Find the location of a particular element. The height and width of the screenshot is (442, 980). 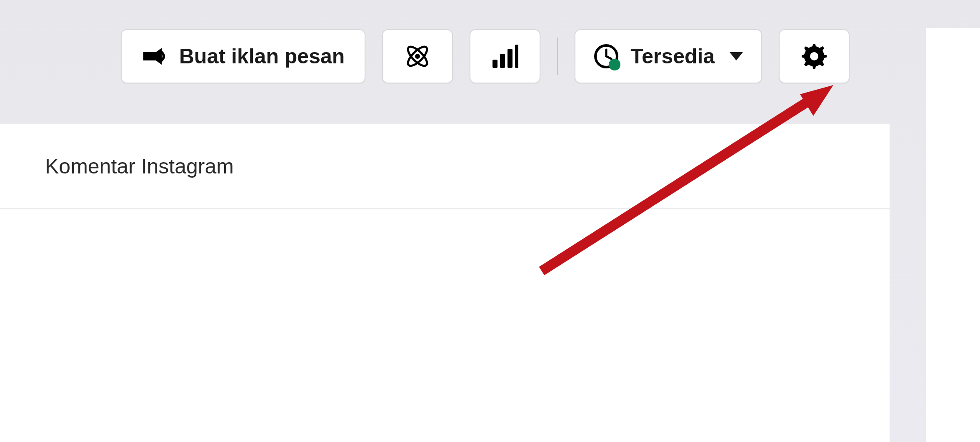

right-side-panel is located at coordinates (953, 235).